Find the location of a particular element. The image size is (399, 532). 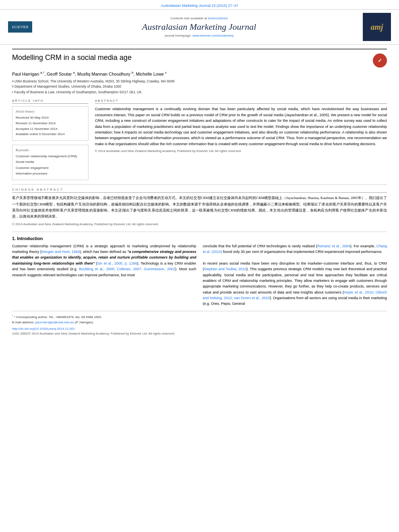

keywords-label: Keywords: is located at coordinates (50, 150).